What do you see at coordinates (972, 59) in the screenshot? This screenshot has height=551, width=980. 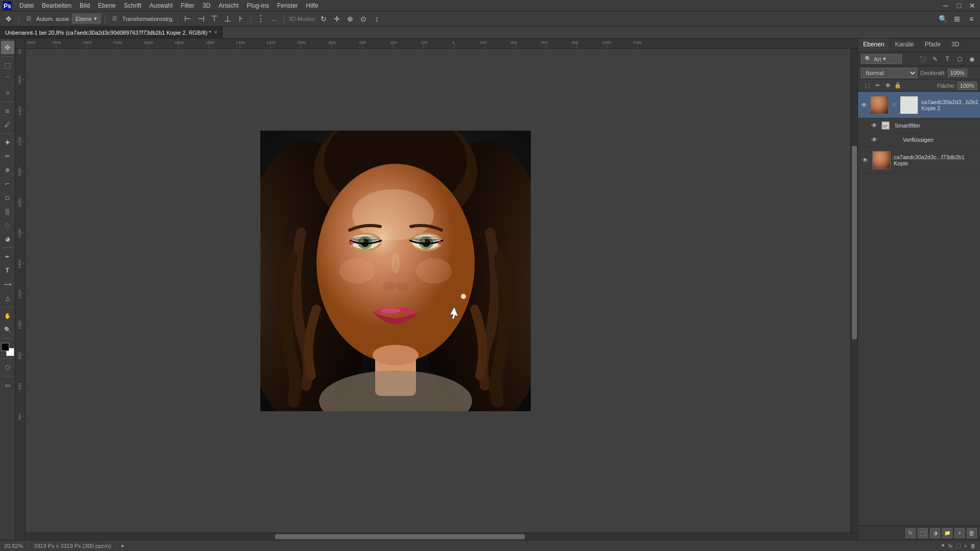 I see `layer-filter-smart-icon: ◉` at bounding box center [972, 59].